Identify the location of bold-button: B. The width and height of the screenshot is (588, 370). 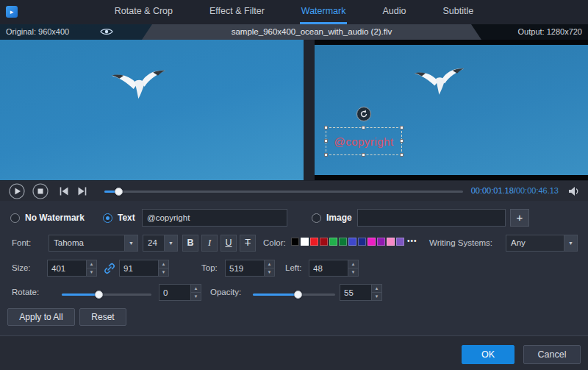
(190, 243).